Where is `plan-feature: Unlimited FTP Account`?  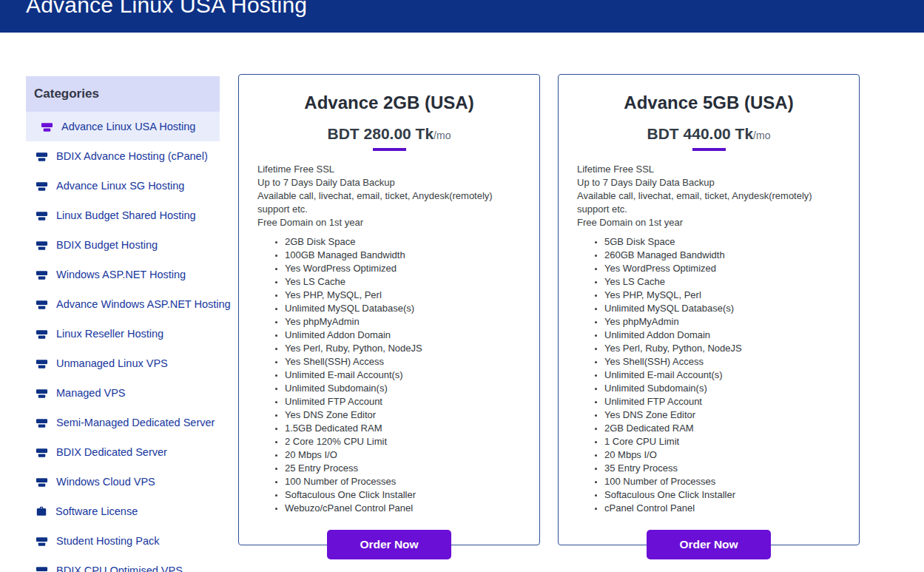
plan-feature: Unlimited FTP Account is located at coordinates (412, 402).